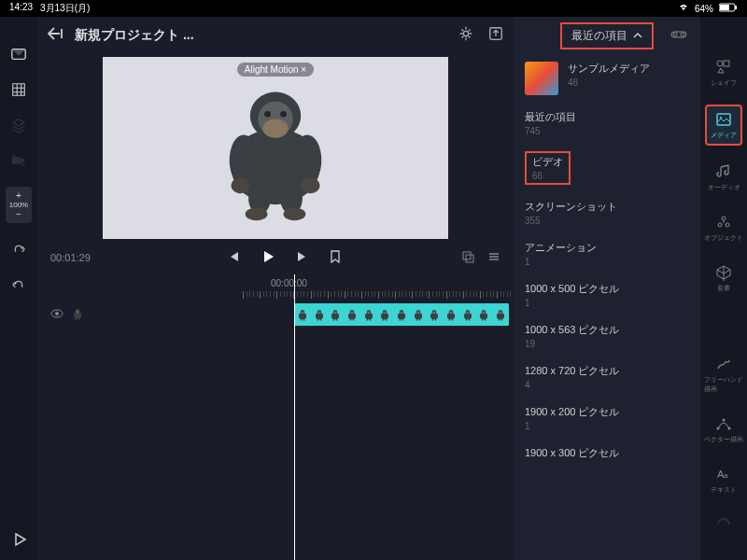 This screenshot has width=747, height=560. Describe the element at coordinates (19, 205) in the screenshot. I see `zoom-control: + 100% −` at that location.